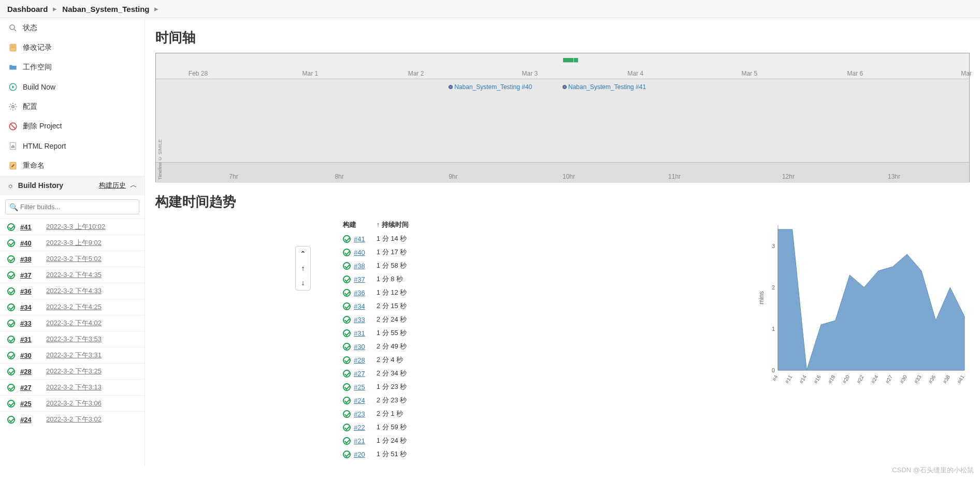 Image resolution: width=980 pixels, height=479 pixels. I want to click on trend-build-link: #40, so click(359, 253).